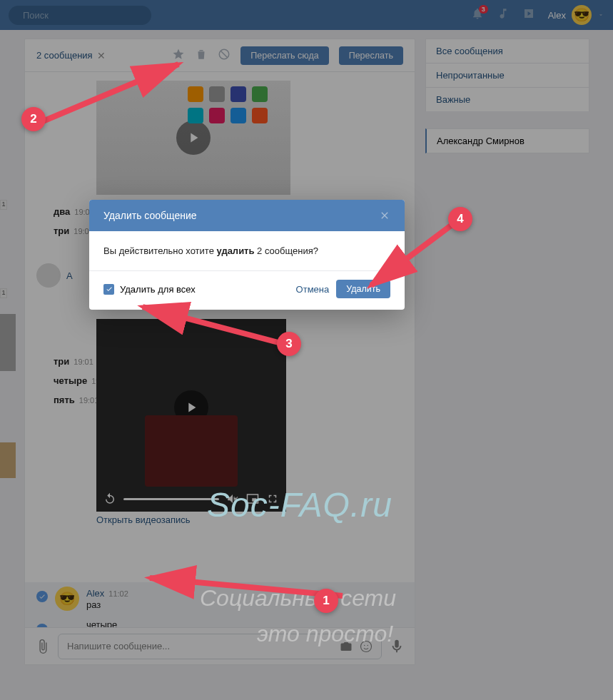 This screenshot has height=700, width=613. What do you see at coordinates (108, 290) in the screenshot?
I see `delete-for-all-checkbox` at bounding box center [108, 290].